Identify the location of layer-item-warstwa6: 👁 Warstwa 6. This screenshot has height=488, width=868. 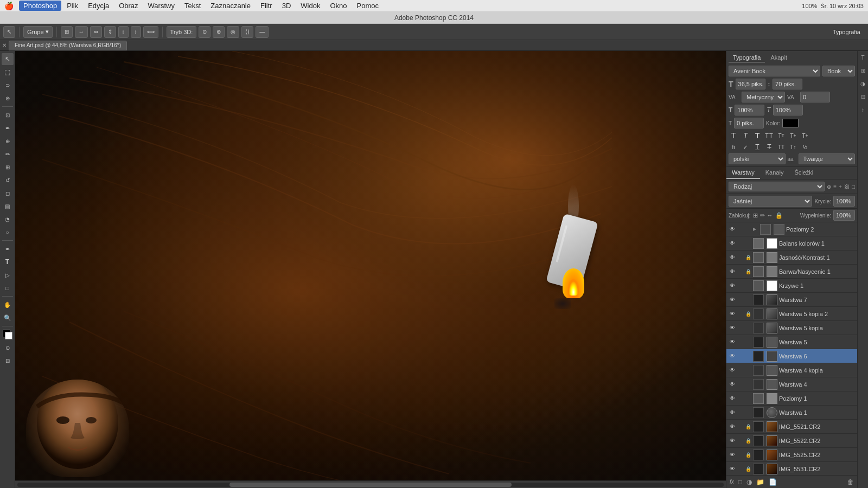
(792, 356).